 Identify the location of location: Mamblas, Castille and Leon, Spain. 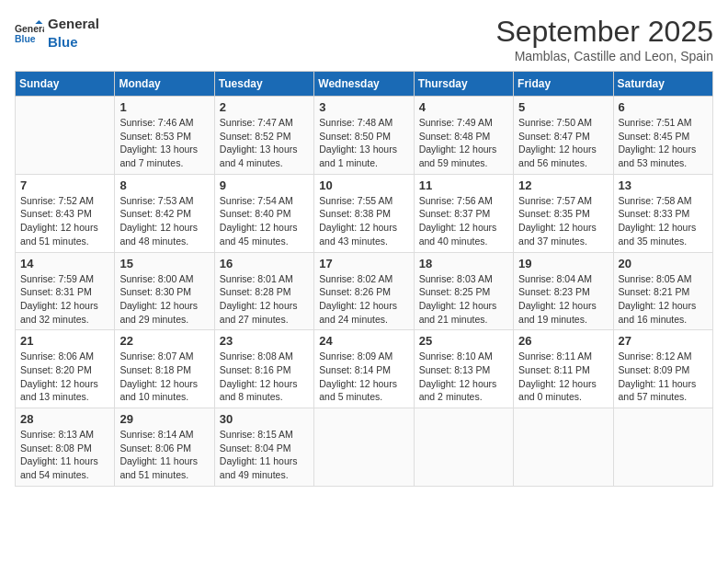
(605, 56).